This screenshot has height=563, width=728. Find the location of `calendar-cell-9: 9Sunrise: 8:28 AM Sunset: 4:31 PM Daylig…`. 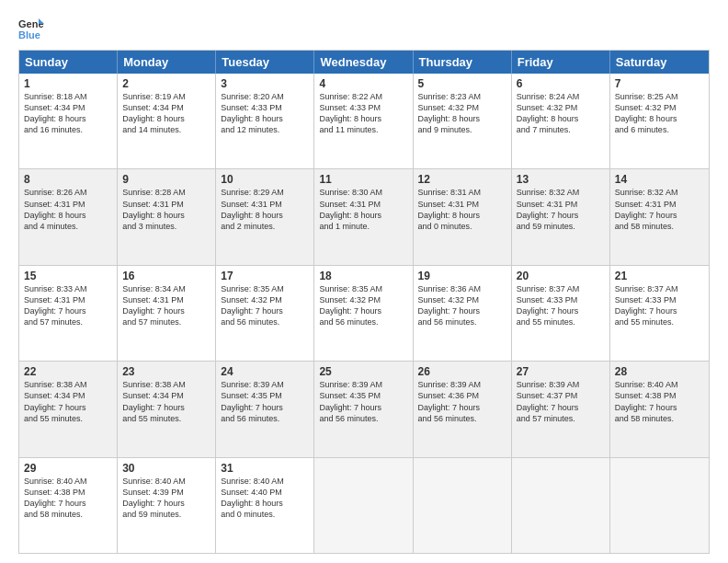

calendar-cell-9: 9Sunrise: 8:28 AM Sunset: 4:31 PM Daylig… is located at coordinates (167, 217).